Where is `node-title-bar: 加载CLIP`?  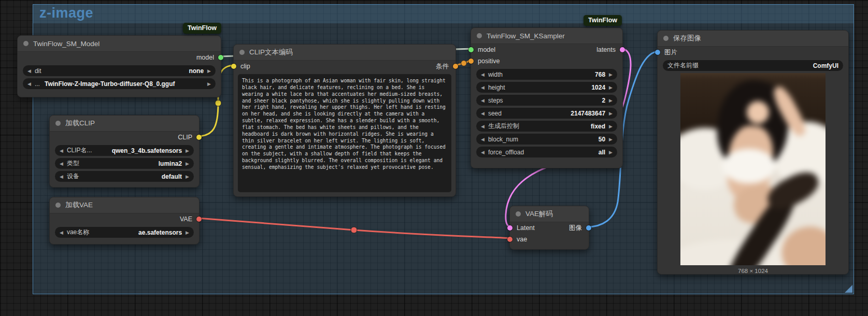 node-title-bar: 加载CLIP is located at coordinates (124, 123).